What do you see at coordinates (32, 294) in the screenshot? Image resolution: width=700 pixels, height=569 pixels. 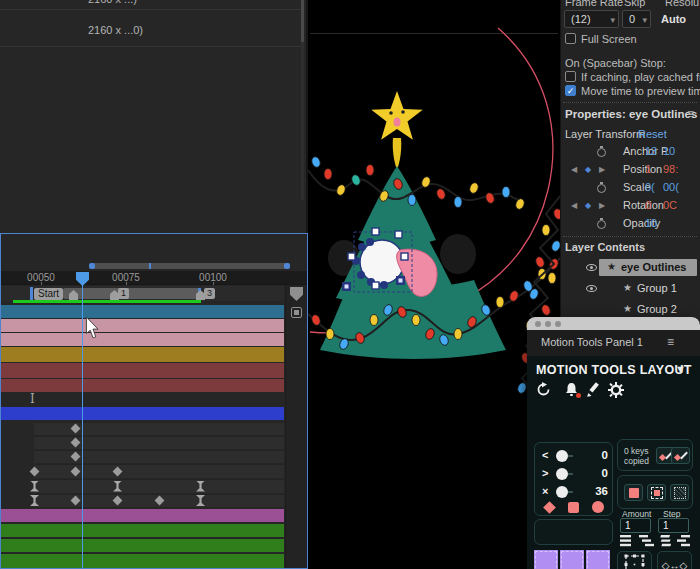 I see `start-marker-pin` at bounding box center [32, 294].